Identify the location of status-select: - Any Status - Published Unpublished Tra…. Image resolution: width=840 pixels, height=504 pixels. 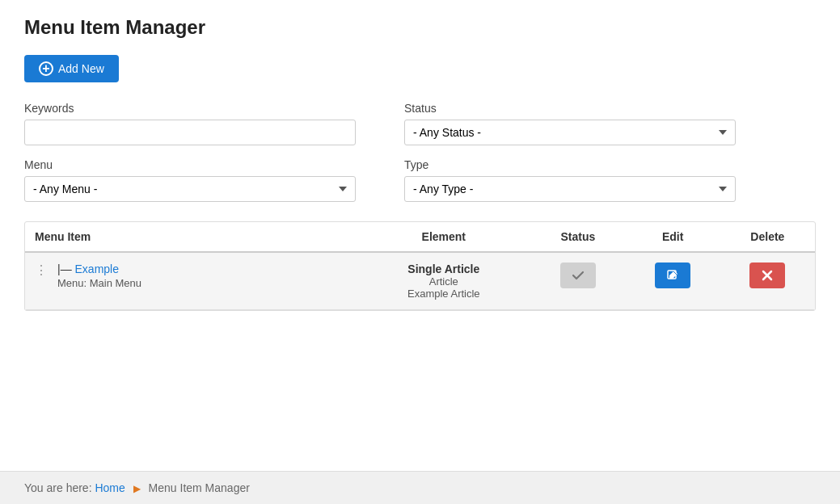
(570, 132).